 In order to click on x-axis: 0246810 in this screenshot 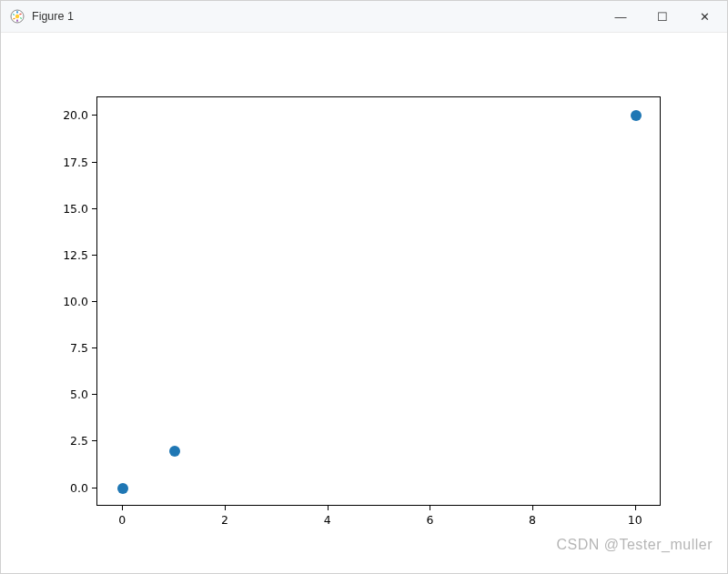, I will do `click(379, 519)`.